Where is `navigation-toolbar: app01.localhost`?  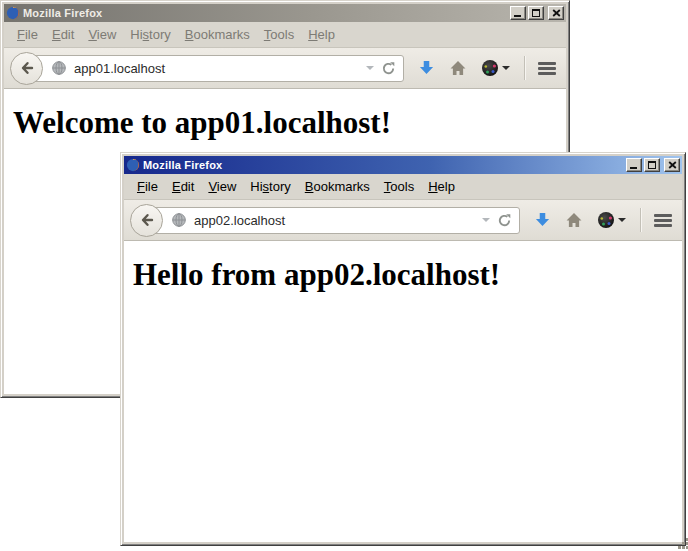
navigation-toolbar: app01.localhost is located at coordinates (285, 68).